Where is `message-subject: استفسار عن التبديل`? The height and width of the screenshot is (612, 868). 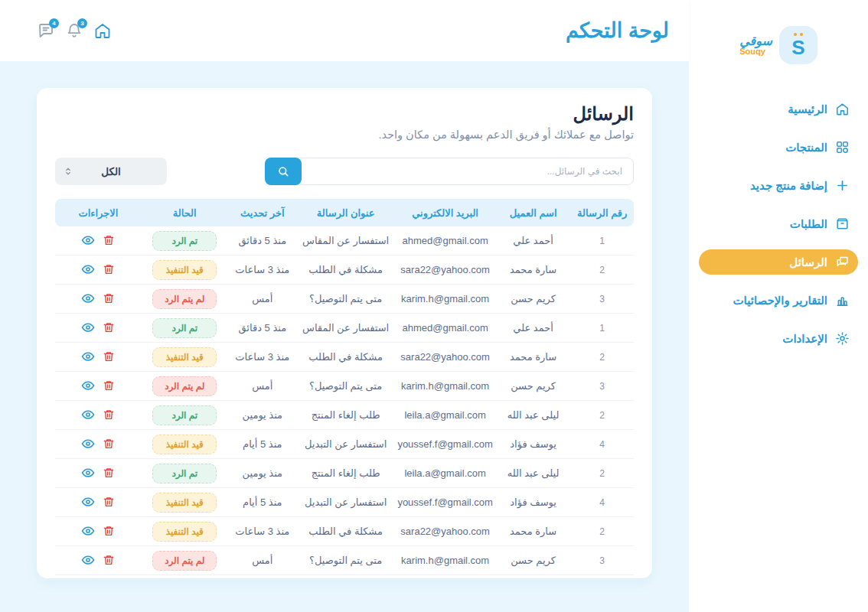
message-subject: استفسار عن التبديل is located at coordinates (346, 503).